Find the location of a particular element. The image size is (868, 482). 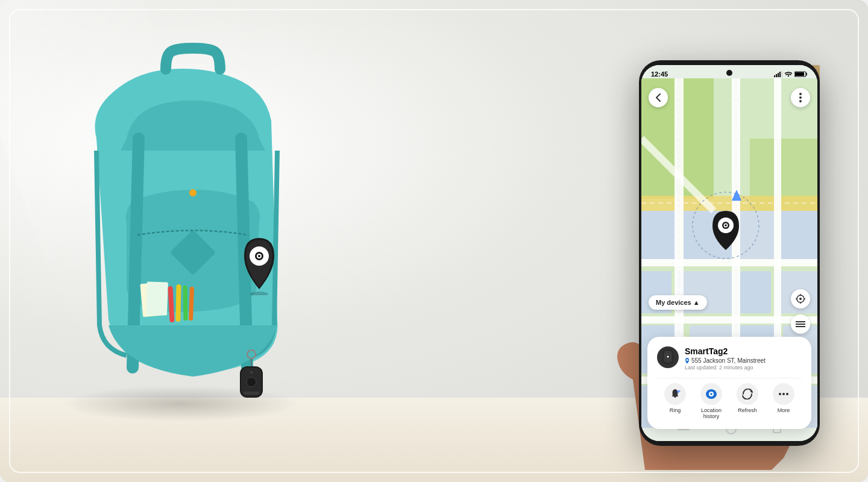

wifi-icon is located at coordinates (788, 74).